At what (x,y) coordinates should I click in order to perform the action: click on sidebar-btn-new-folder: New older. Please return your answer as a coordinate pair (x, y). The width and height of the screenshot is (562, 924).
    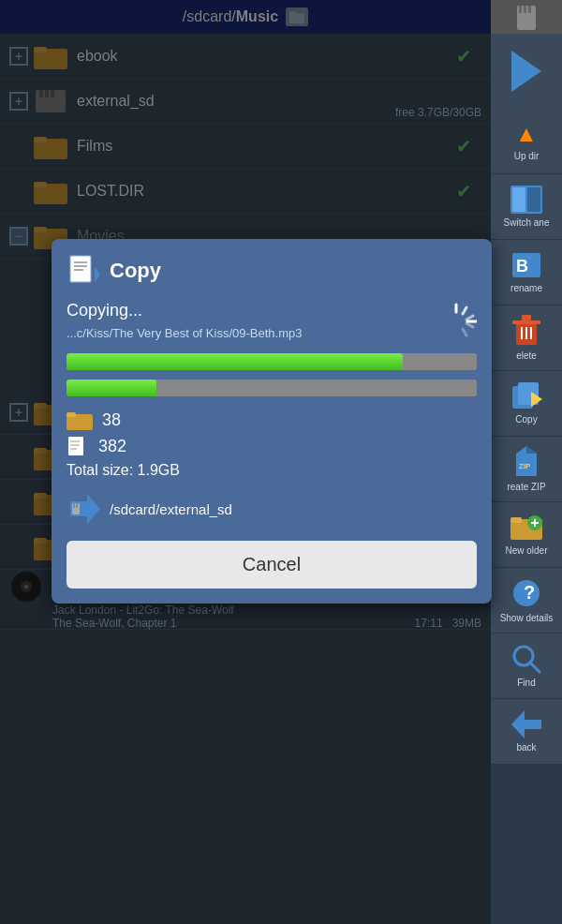
    Looking at the image, I should click on (526, 535).